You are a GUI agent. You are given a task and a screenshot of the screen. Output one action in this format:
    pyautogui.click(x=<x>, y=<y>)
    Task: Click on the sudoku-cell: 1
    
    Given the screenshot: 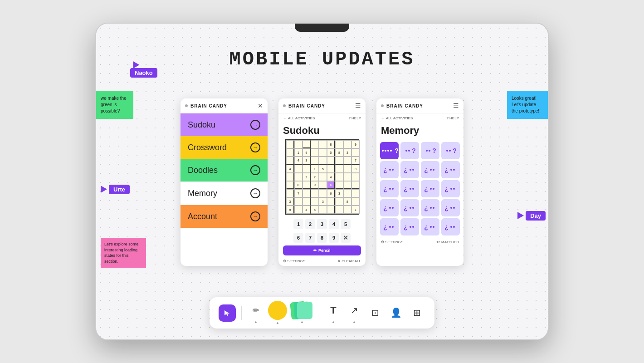 What is the action you would take?
    pyautogui.click(x=298, y=152)
    